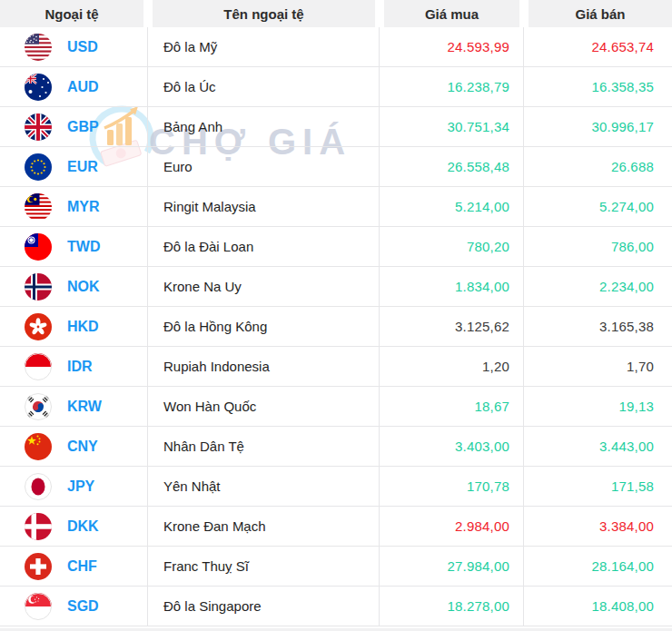 The image size is (672, 631). I want to click on currency-name: Đô la Mỹ, so click(191, 47).